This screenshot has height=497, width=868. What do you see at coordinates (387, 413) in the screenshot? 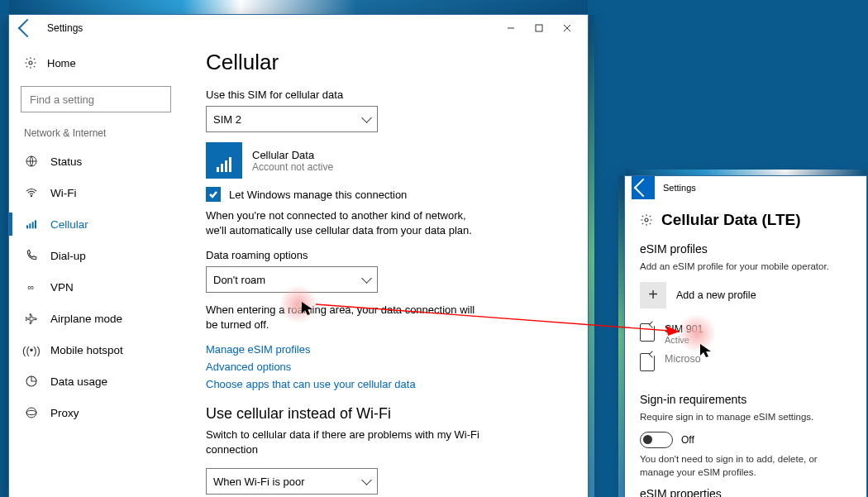
I see `wifi-fallback-heading: Use cellular instead of Wi-Fi` at bounding box center [387, 413].